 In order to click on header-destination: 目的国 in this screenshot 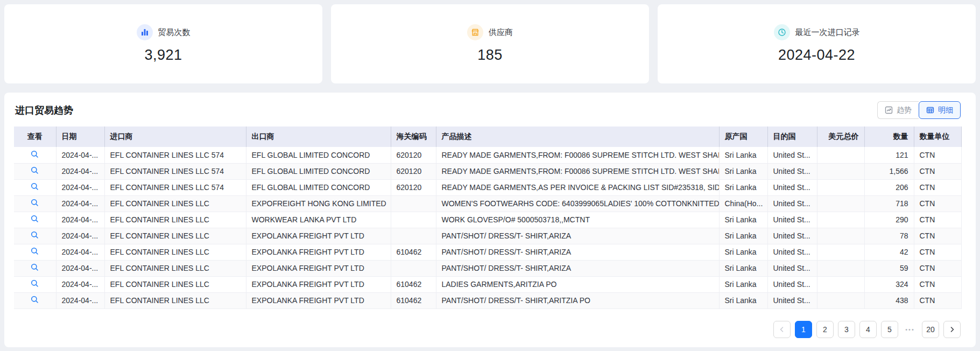, I will do `click(792, 137)`.